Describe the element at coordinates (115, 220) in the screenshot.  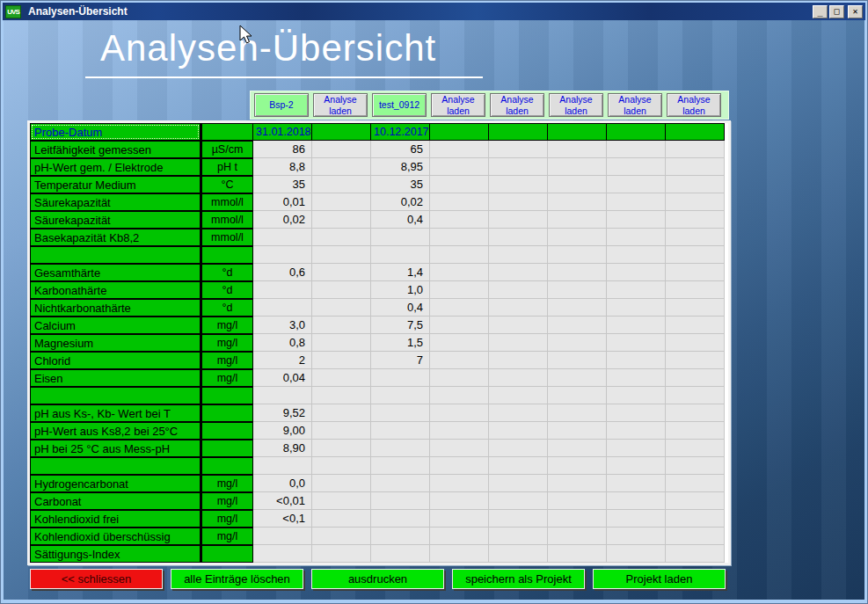
I see `row-label: Säurekapazität` at that location.